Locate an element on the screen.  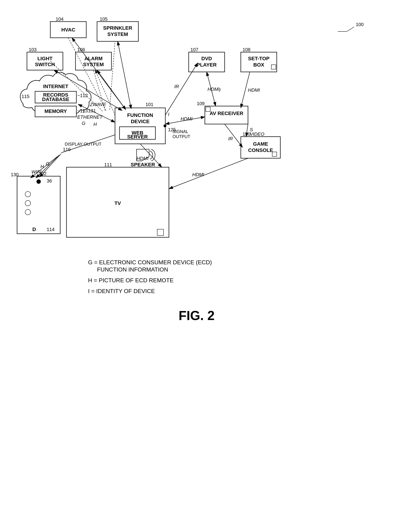
hdmi-game-tv-label: HDMI is located at coordinates (198, 175).